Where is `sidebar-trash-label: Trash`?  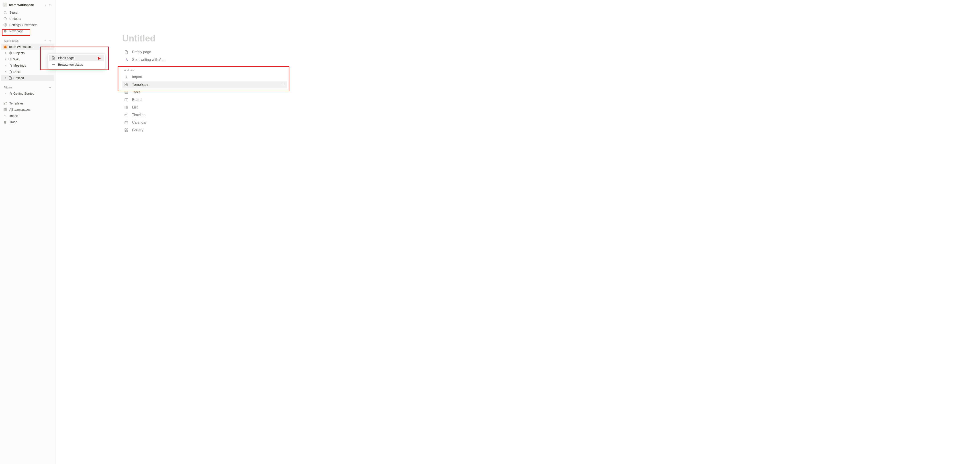 sidebar-trash-label: Trash is located at coordinates (13, 122).